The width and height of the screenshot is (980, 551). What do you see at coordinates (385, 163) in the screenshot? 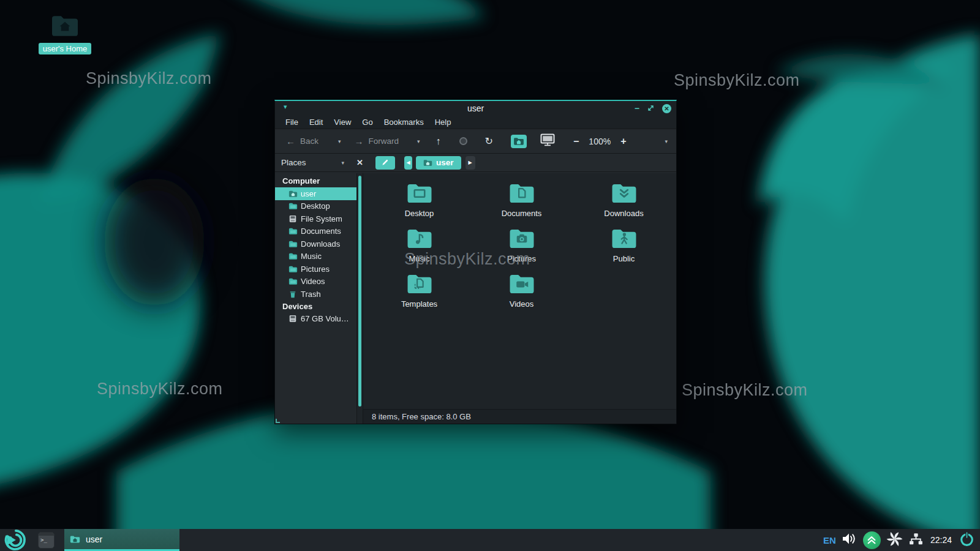
I see `pencil-icon` at bounding box center [385, 163].